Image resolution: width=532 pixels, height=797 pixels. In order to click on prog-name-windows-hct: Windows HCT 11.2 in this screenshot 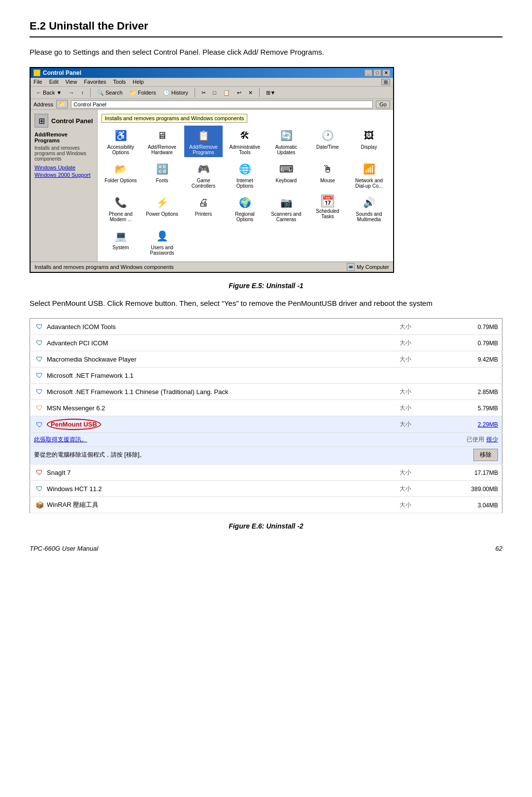, I will do `click(74, 489)`.